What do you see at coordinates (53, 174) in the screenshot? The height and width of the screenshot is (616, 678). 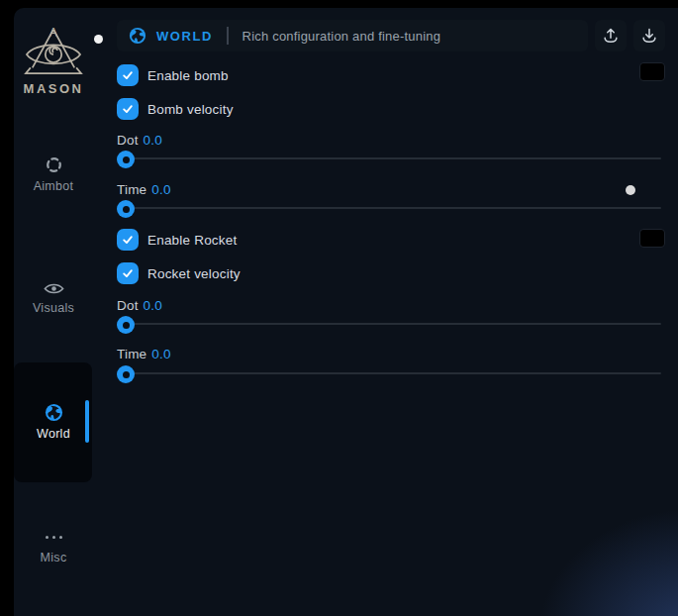 I see `sidebar-item-aimbot: Aimbot` at bounding box center [53, 174].